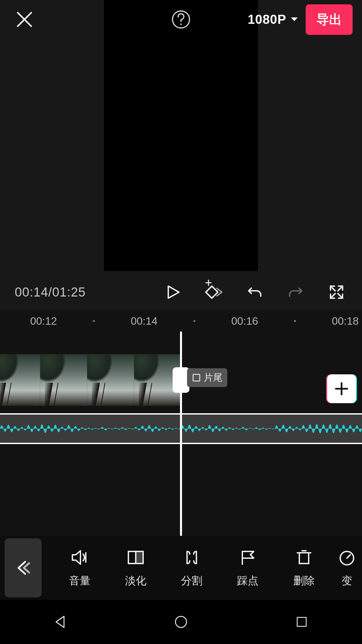 The image size is (362, 644). Describe the element at coordinates (144, 321) in the screenshot. I see `ruler-tick: 00:14` at that location.